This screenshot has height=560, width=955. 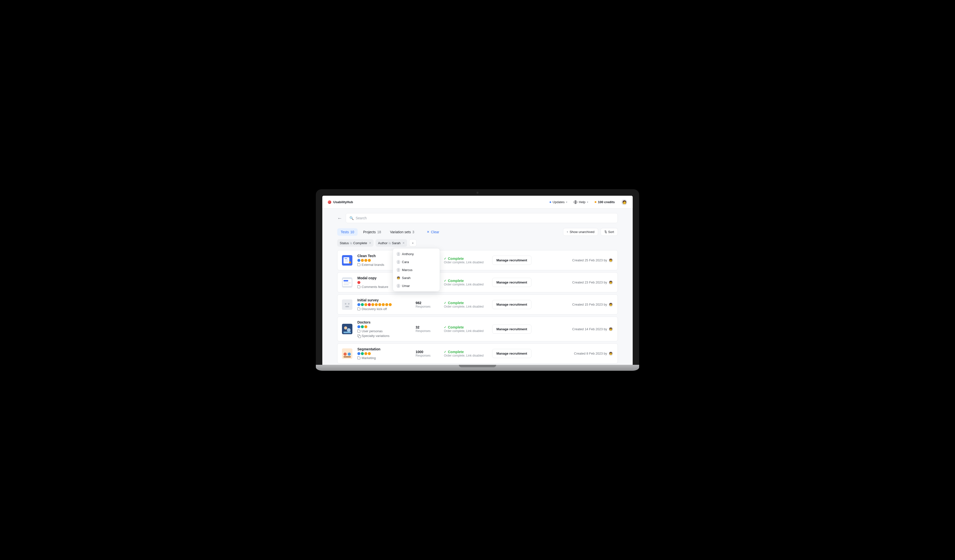 I want to click on nav-updates: Updates ▾, so click(x=559, y=202).